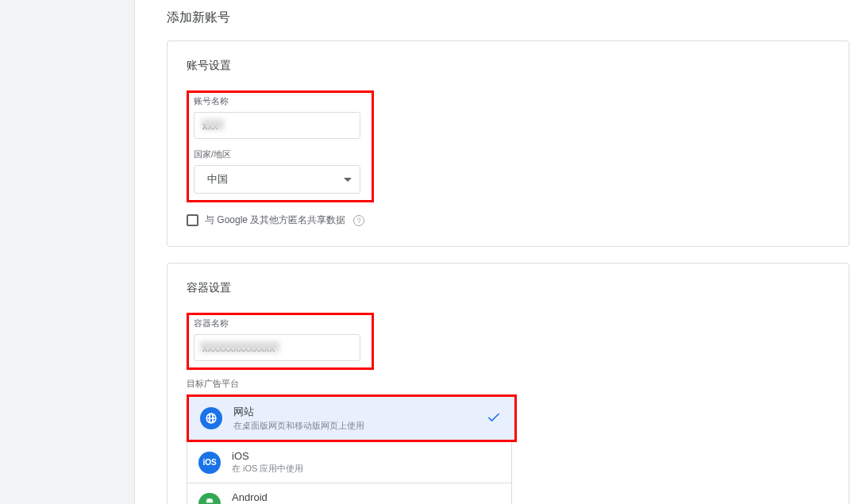 Image resolution: width=855 pixels, height=504 pixels. What do you see at coordinates (508, 66) in the screenshot?
I see `account-settings-title: 账号设置` at bounding box center [508, 66].